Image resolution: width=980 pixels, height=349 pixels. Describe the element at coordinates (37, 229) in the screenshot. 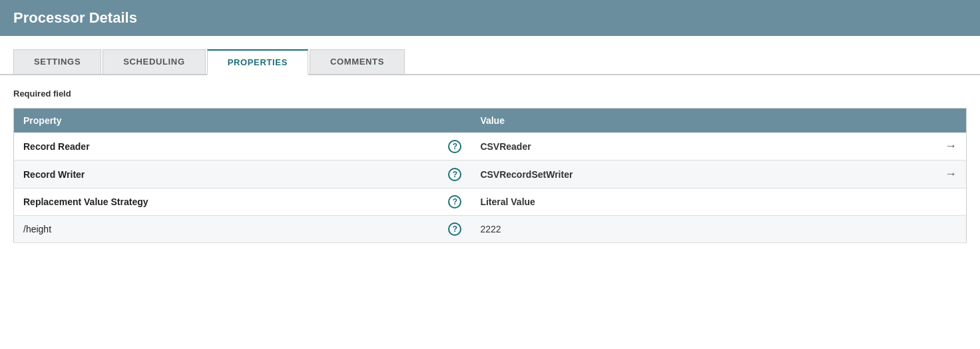

I see `property-name: /height` at that location.